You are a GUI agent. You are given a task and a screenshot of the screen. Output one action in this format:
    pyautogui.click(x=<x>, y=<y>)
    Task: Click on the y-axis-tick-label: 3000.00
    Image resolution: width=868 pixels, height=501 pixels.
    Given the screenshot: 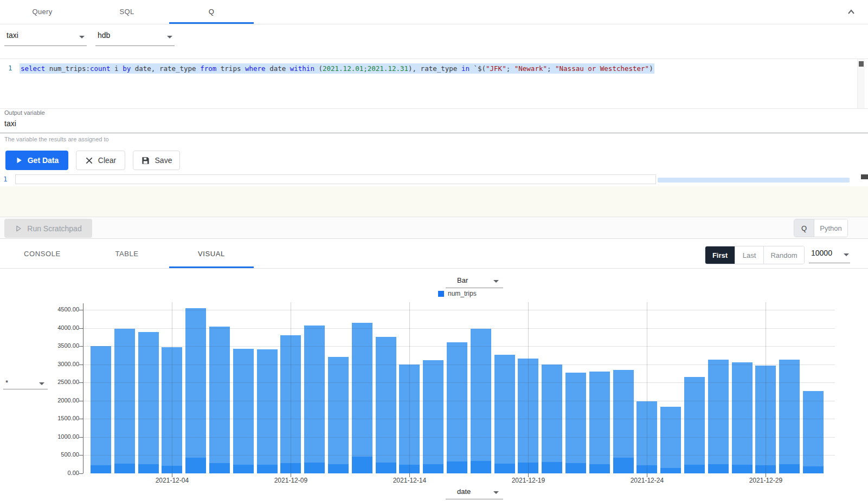 What is the action you would take?
    pyautogui.click(x=55, y=364)
    